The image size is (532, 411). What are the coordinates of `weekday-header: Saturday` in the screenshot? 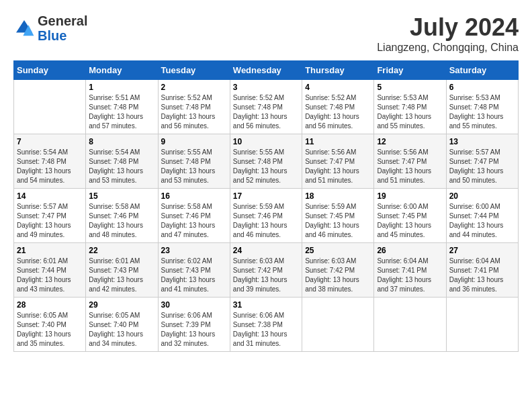 It's located at (482, 71).